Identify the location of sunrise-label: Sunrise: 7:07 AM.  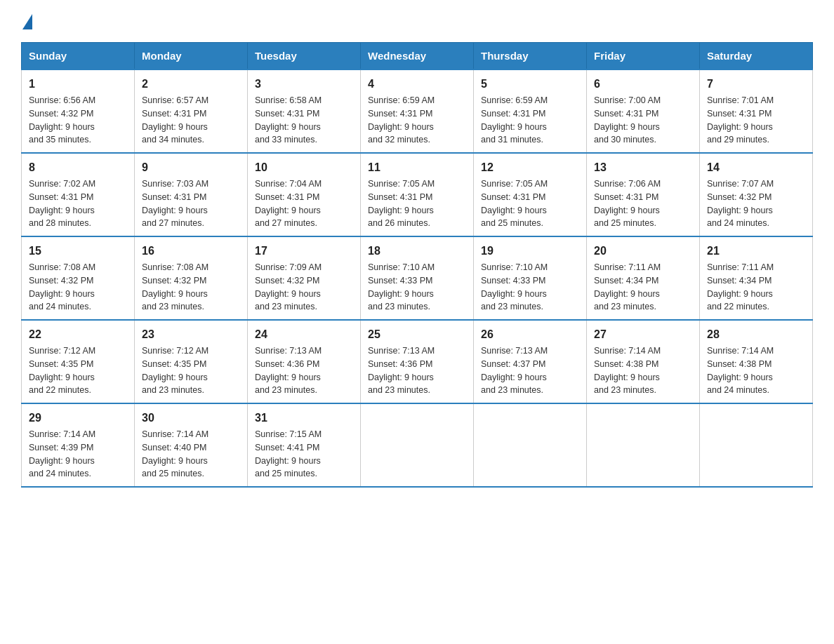
(740, 184).